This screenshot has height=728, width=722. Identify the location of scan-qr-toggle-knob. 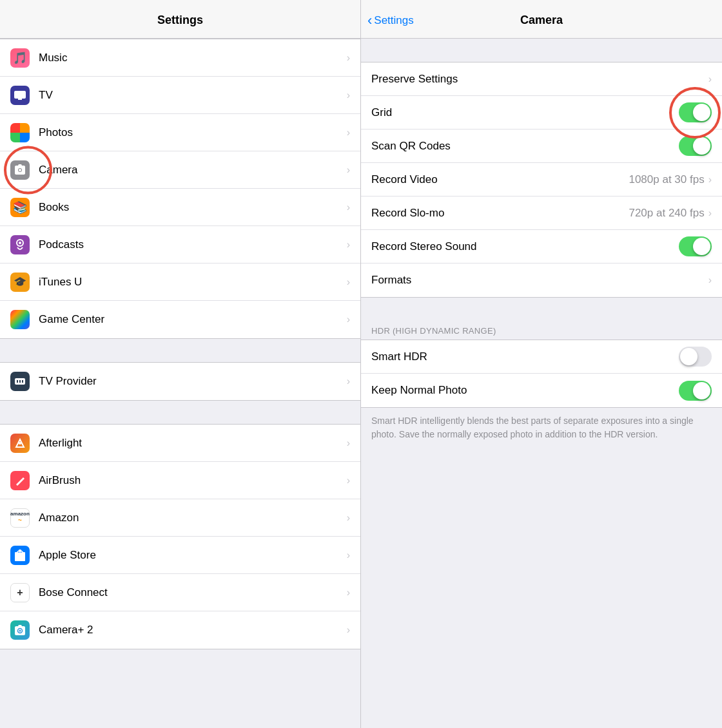
(701, 146).